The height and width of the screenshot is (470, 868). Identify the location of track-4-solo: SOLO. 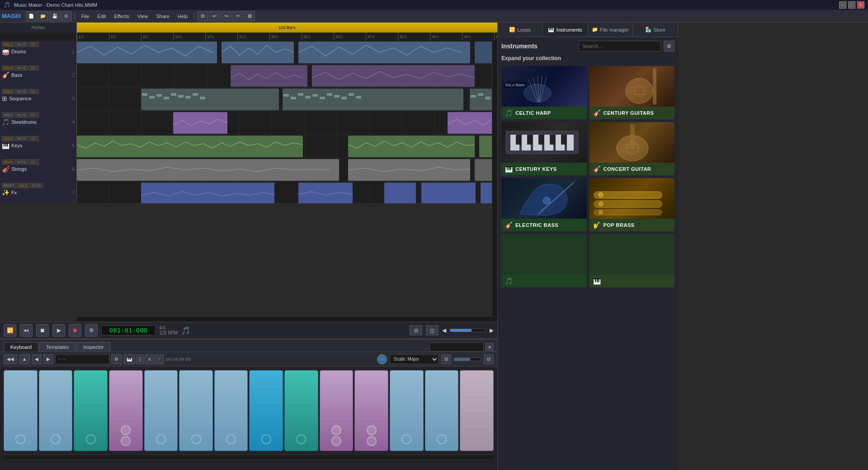
(8, 115).